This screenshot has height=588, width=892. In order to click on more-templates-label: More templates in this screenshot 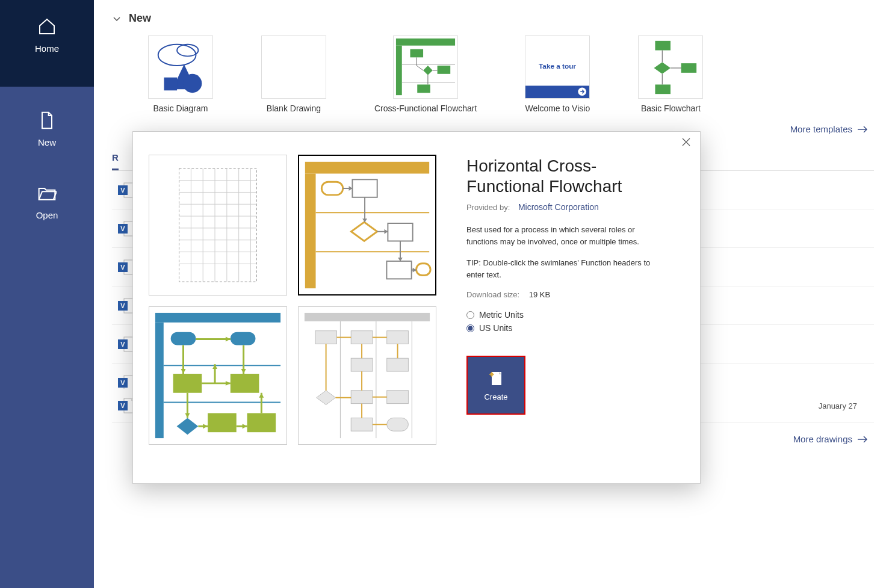, I will do `click(821, 129)`.